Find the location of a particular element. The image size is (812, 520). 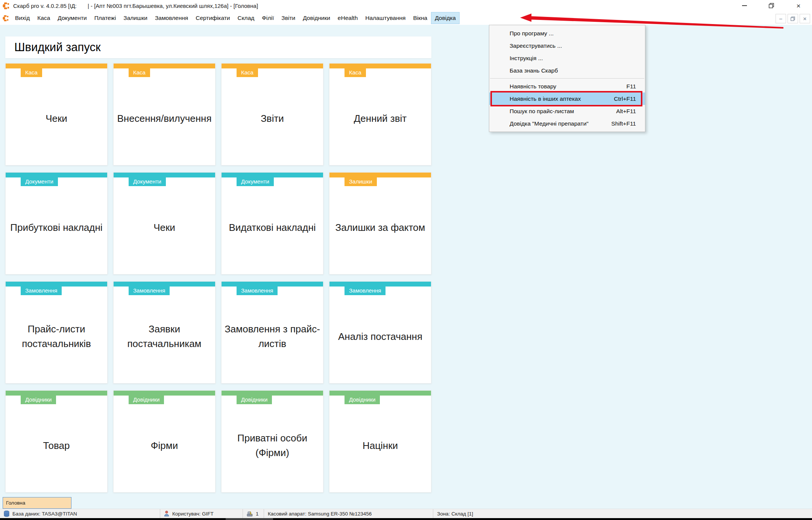

menu-item-sertyfikaty: Сертифікати is located at coordinates (213, 18).